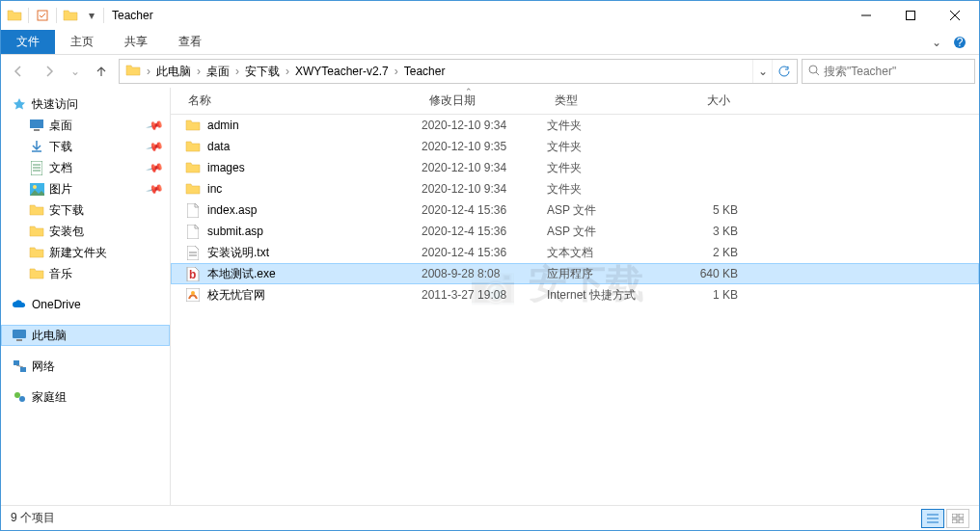  I want to click on file-type: ASP 文件, so click(604, 210).